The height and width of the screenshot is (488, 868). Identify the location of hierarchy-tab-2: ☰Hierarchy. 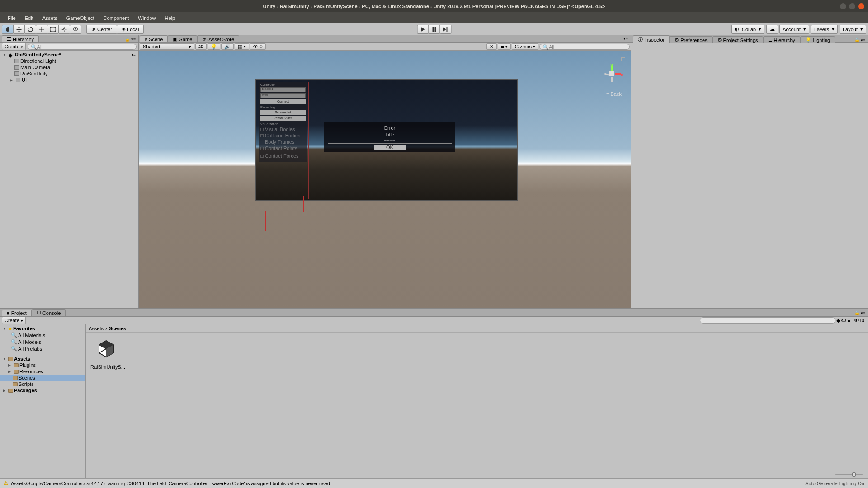
(782, 40).